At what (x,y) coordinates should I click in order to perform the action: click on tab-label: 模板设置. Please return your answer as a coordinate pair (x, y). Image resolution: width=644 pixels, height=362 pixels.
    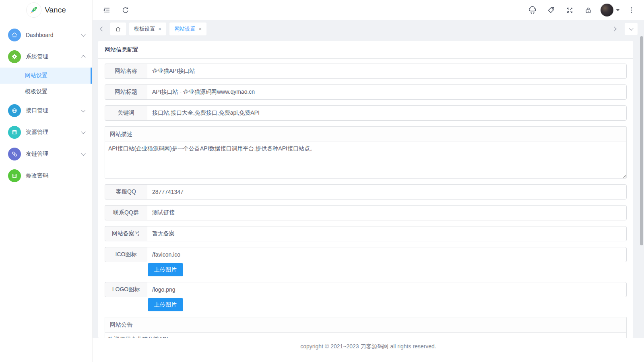
    Looking at the image, I should click on (144, 29).